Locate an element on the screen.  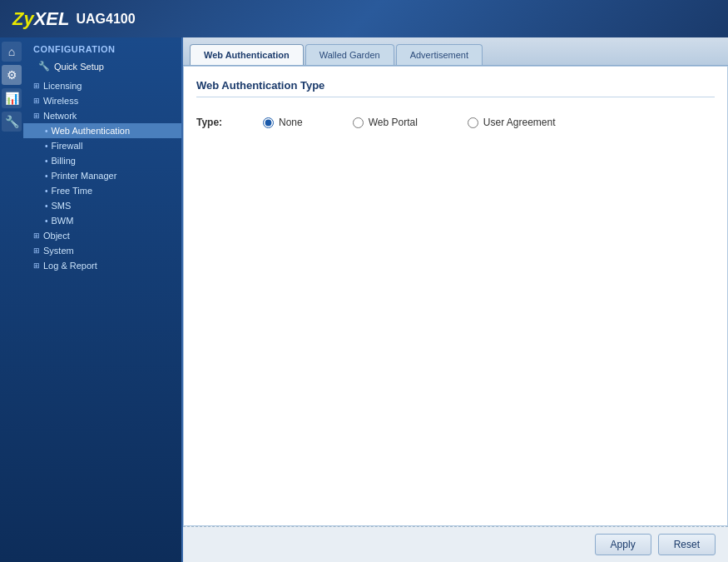
tab-web-authentication: Web Authentication is located at coordinates (246, 55).